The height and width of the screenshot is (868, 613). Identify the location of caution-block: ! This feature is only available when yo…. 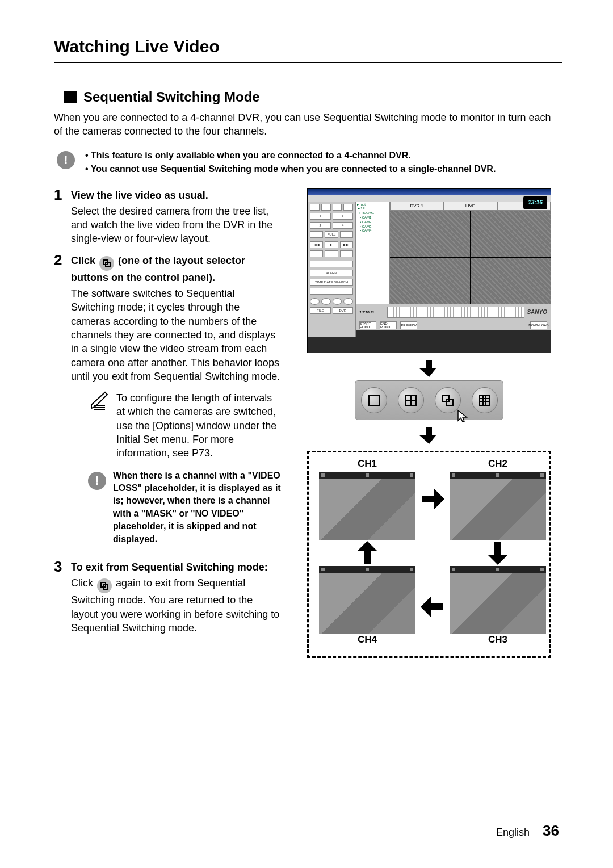
(309, 162).